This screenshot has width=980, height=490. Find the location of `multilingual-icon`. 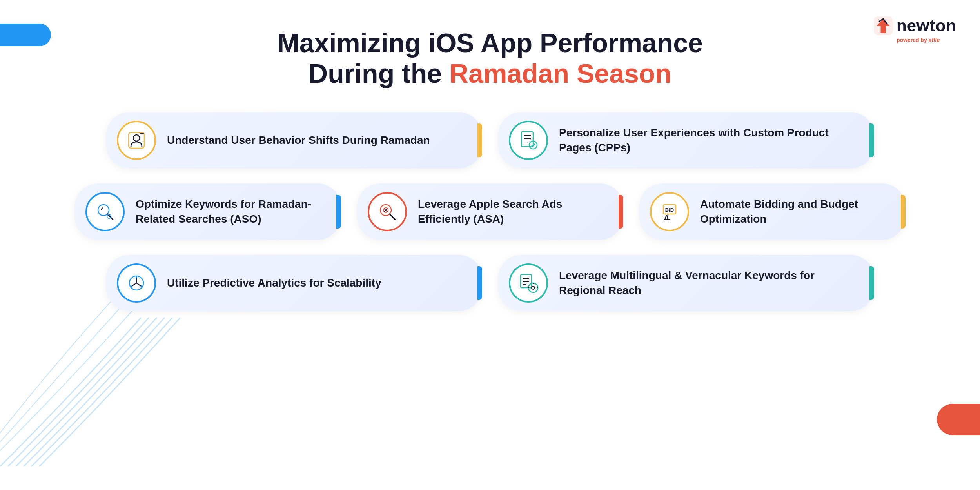

multilingual-icon is located at coordinates (528, 283).